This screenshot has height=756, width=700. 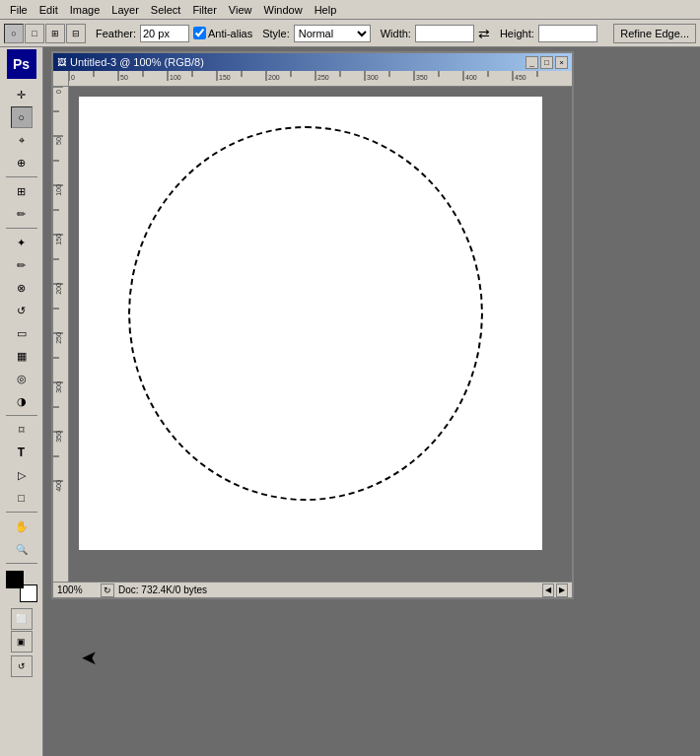 I want to click on height-input, so click(x=568, y=34).